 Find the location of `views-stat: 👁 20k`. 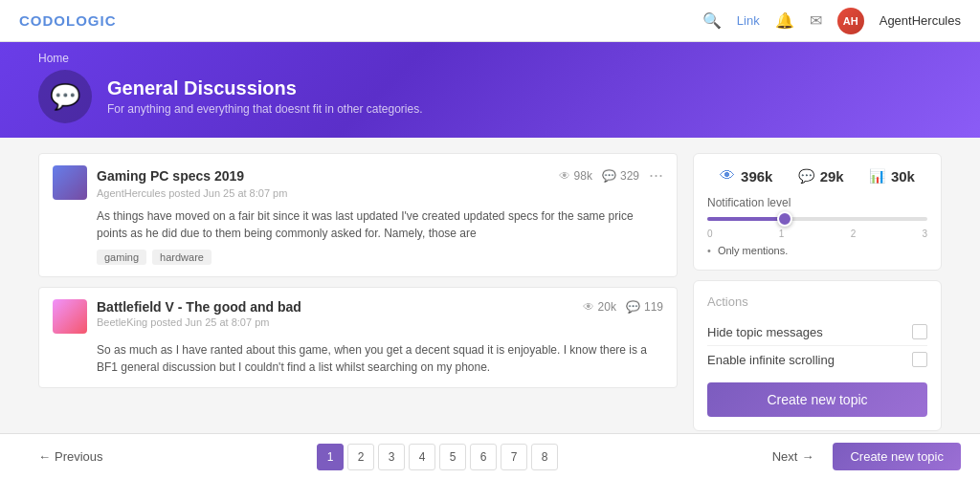

views-stat: 👁 20k is located at coordinates (599, 307).